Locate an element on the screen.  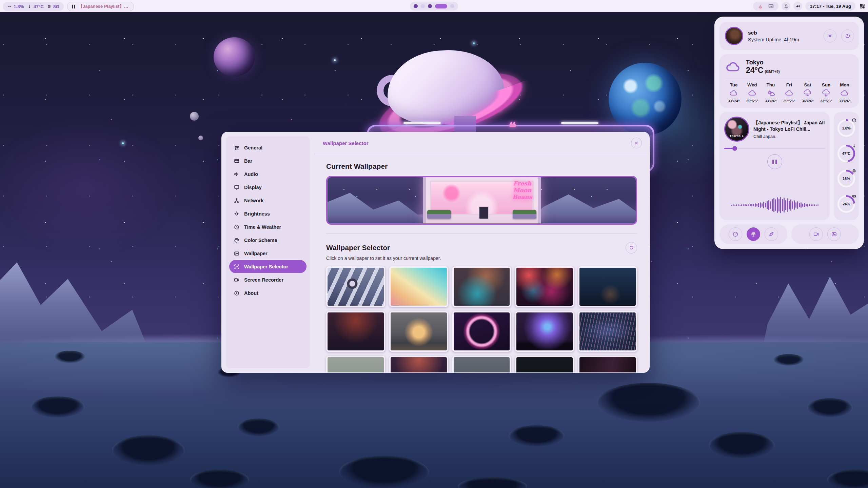
cpu-stat: 1.8% is located at coordinates (16, 7).